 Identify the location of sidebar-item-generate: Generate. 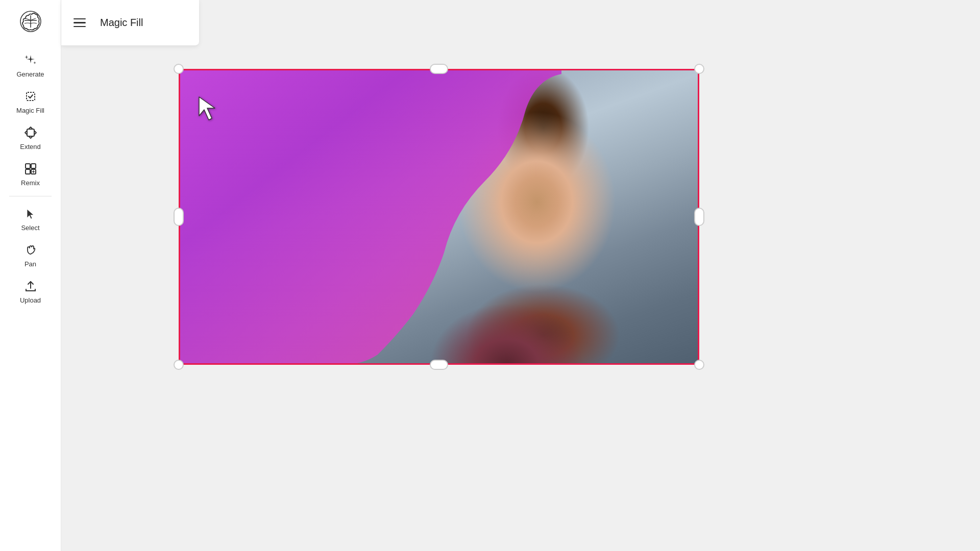
(31, 65).